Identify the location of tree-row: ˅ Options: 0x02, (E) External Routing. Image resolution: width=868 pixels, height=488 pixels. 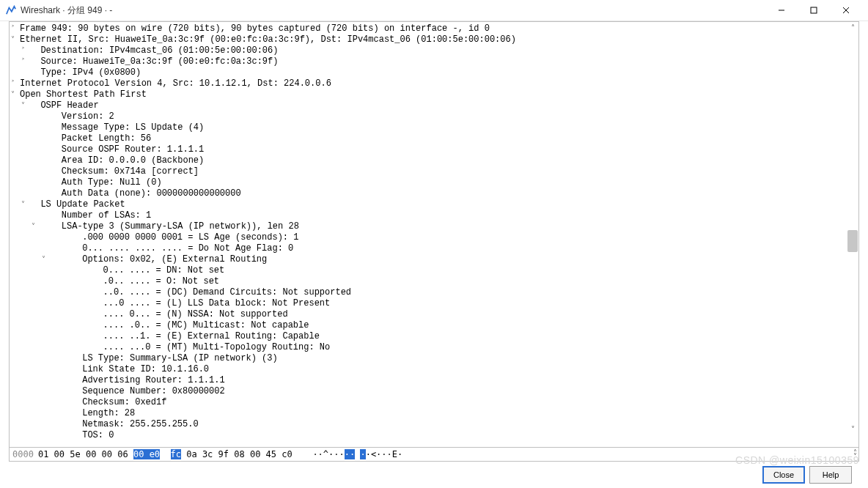
(439, 259).